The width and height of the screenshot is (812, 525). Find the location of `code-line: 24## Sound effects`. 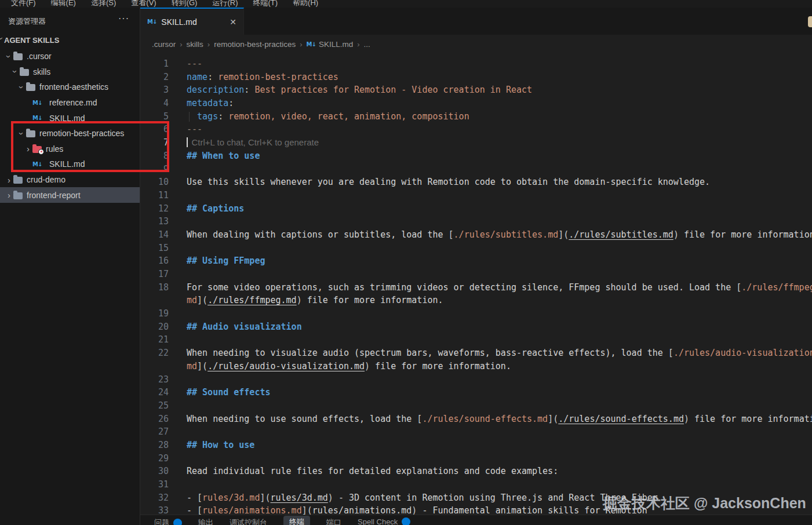

code-line: 24## Sound effects is located at coordinates (476, 393).